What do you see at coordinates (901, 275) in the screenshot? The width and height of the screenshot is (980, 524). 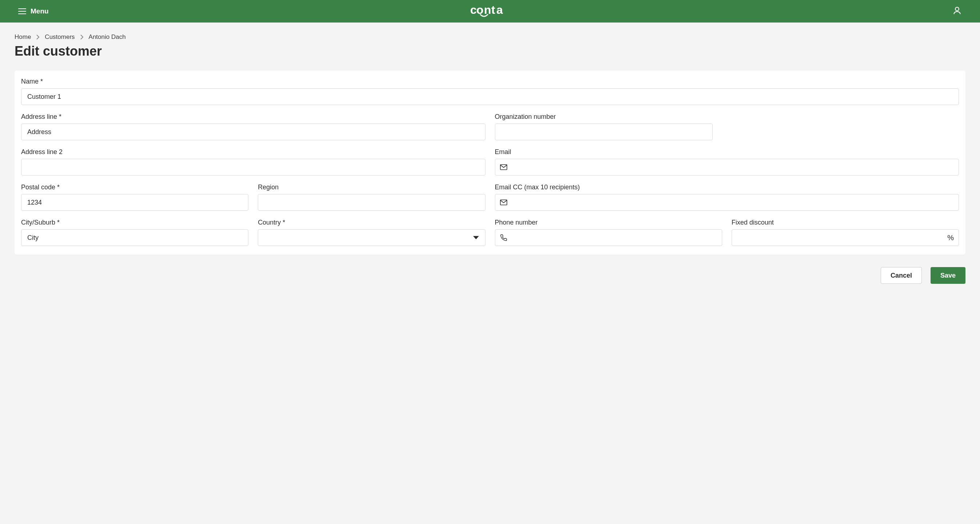 I see `cancel-button: Cancel` at bounding box center [901, 275].